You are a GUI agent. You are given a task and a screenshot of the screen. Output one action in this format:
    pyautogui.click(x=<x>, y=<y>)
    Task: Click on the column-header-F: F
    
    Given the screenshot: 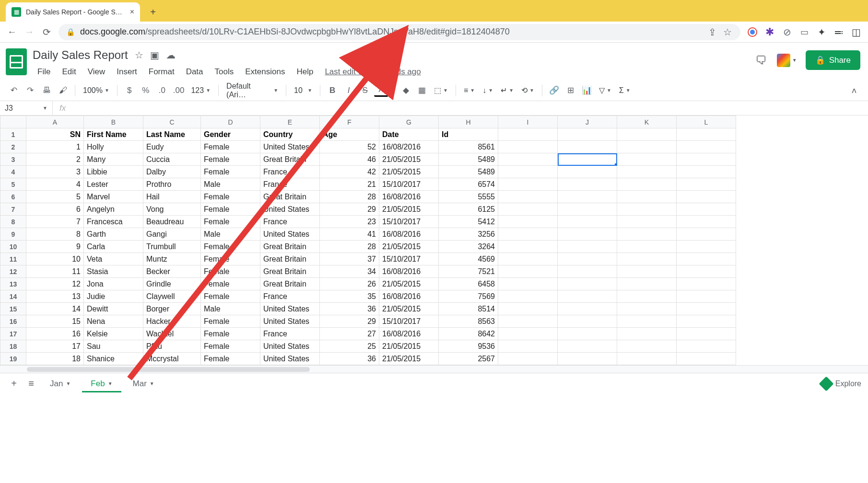 What is the action you would take?
    pyautogui.click(x=350, y=122)
    